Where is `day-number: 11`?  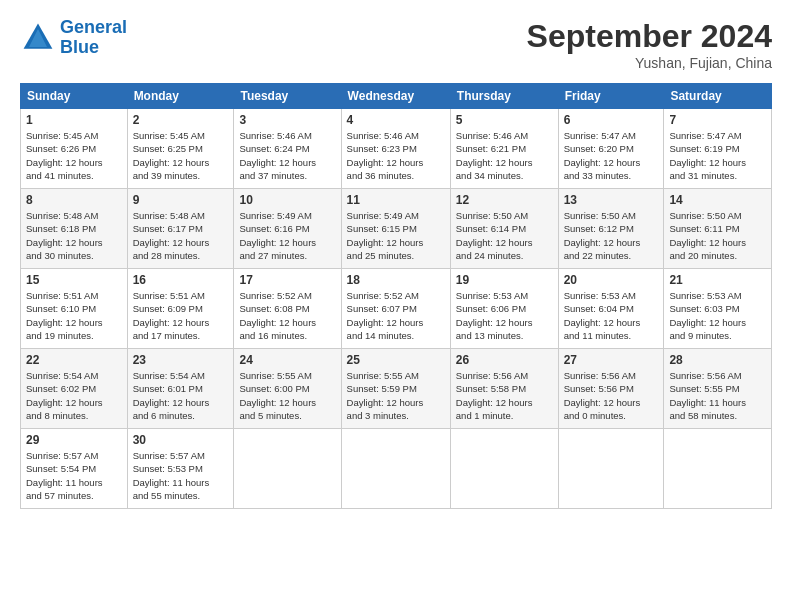 day-number: 11 is located at coordinates (396, 200).